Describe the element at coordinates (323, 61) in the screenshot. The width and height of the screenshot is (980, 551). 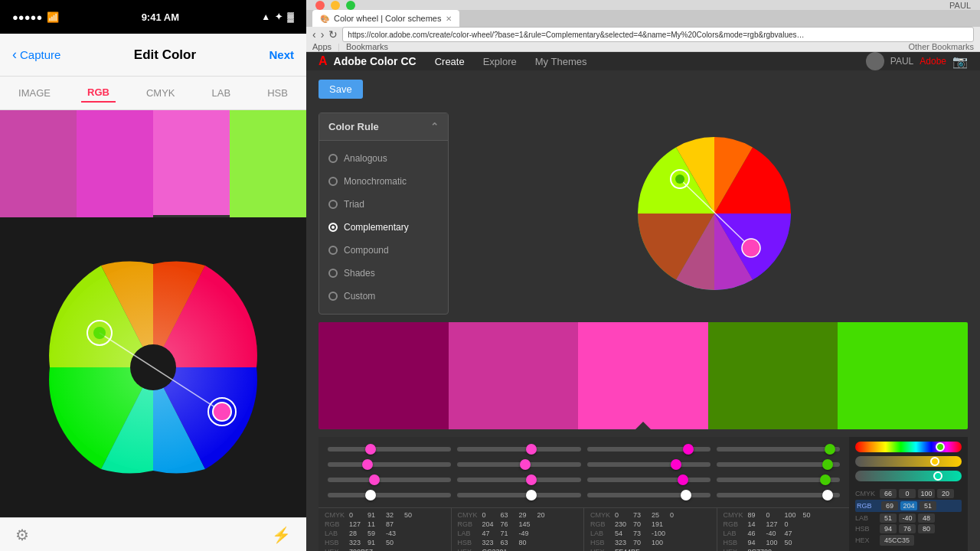
I see `adobe-logo-icon: A` at that location.